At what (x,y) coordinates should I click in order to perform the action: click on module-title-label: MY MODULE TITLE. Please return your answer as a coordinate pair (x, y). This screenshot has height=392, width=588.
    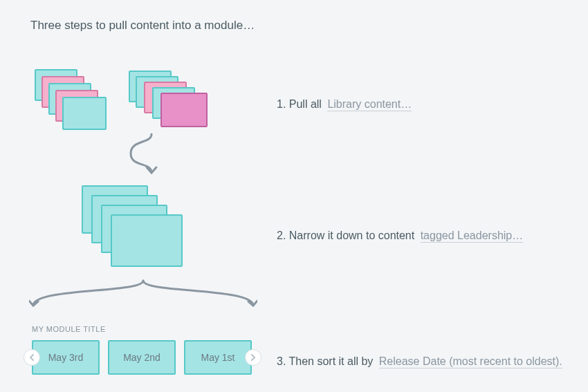
    Looking at the image, I should click on (69, 329).